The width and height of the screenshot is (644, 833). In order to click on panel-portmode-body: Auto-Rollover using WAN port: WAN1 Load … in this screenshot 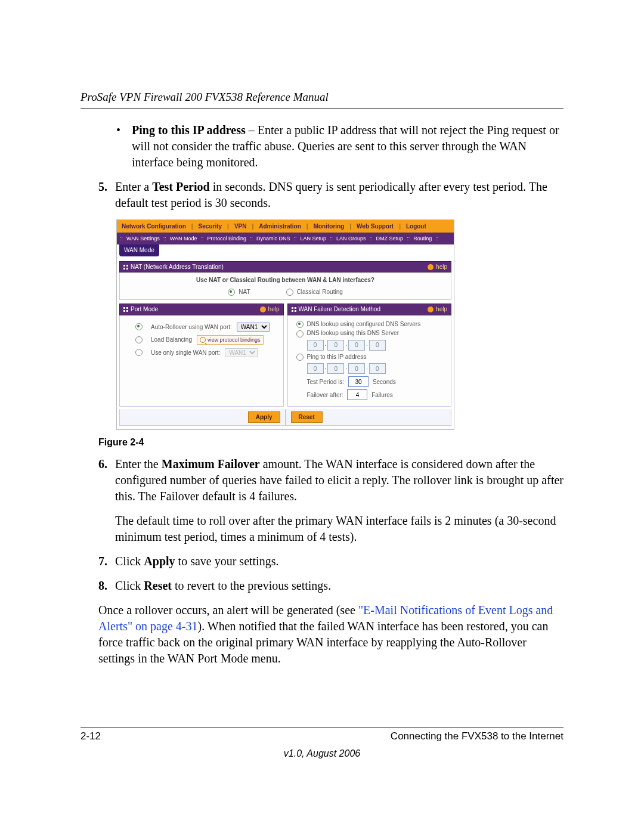, I will do `click(202, 361)`.